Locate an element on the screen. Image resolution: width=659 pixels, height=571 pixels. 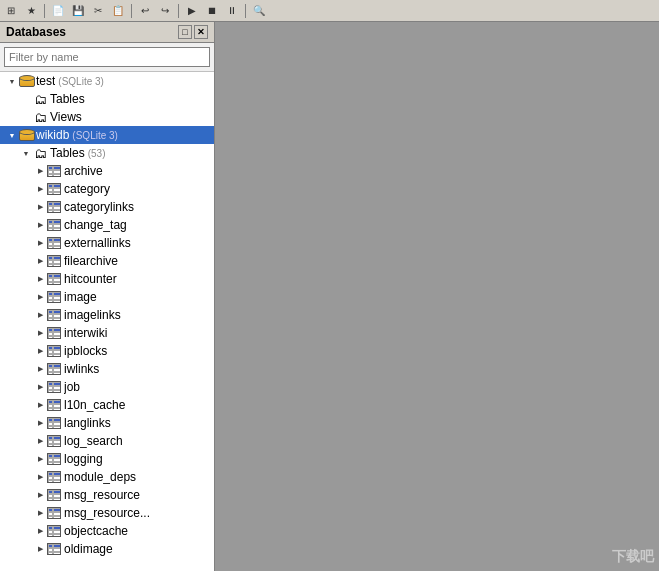
table-row: log_search is located at coordinates (107, 441).